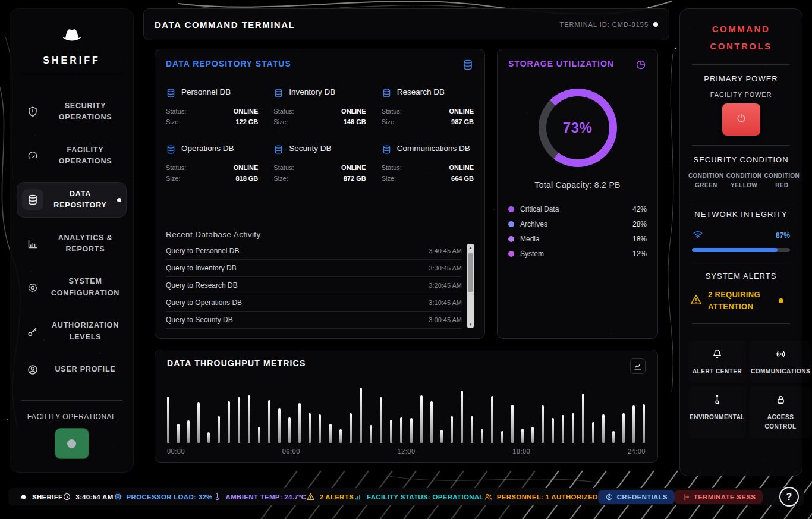 The width and height of the screenshot is (812, 519). Describe the element at coordinates (86, 156) in the screenshot. I see `sidebar-item-label: FACILITY OPERATIONS` at that location.